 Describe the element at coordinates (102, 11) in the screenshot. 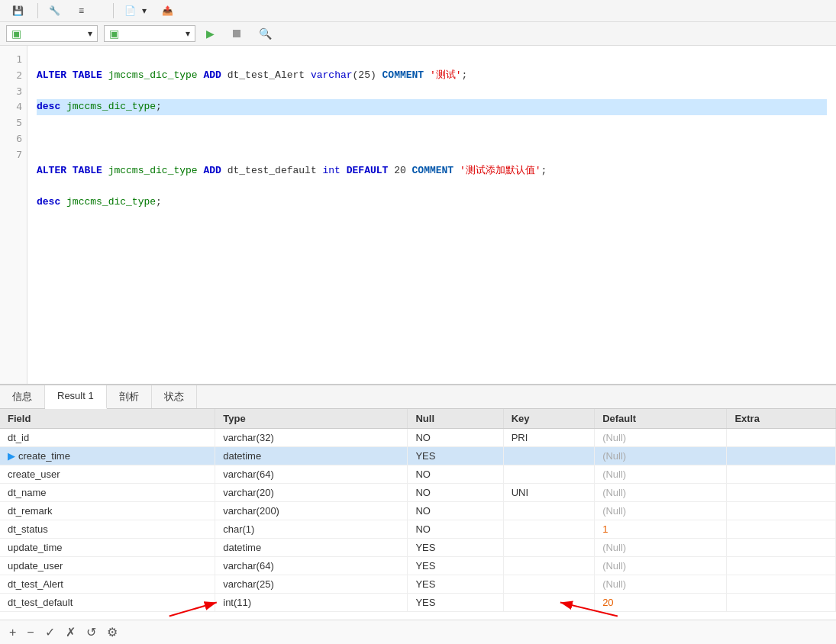

I see `code-segment-button` at that location.